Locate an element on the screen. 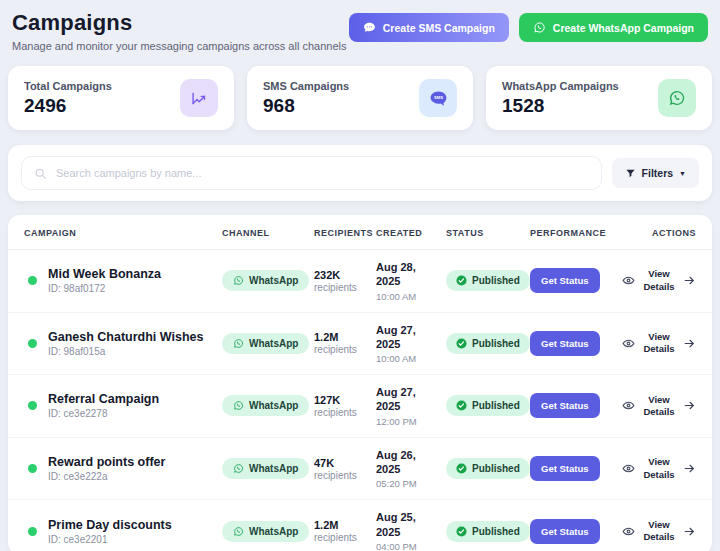 The image size is (720, 551). create-sms-campaign-button: Create SMS Campaign is located at coordinates (429, 28).